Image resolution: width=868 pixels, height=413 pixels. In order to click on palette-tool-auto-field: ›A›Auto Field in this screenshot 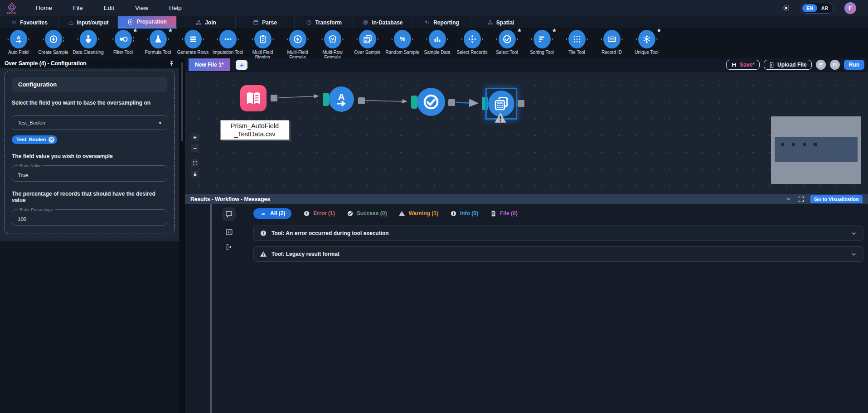, I will do `click(18, 43)`.